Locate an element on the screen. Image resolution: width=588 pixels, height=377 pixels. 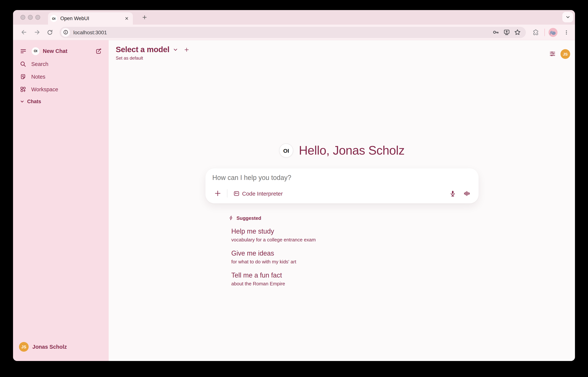
waveform-icon is located at coordinates (467, 193).